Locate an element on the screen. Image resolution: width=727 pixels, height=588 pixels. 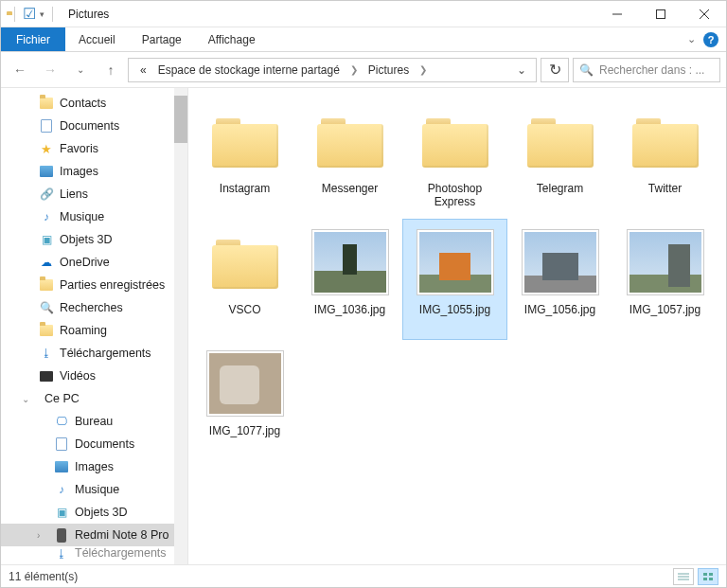
sidebar-item-label: Vidéos is located at coordinates (78, 376).